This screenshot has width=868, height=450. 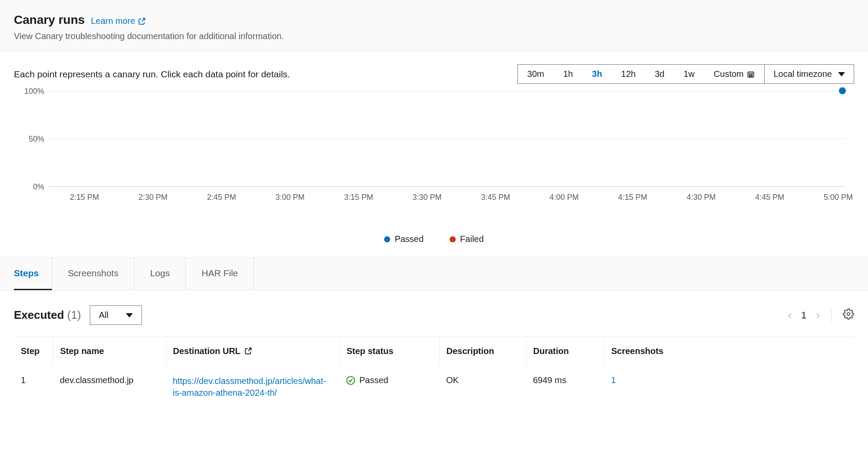 What do you see at coordinates (409, 239) in the screenshot?
I see `legend-passed-label: Passed` at bounding box center [409, 239].